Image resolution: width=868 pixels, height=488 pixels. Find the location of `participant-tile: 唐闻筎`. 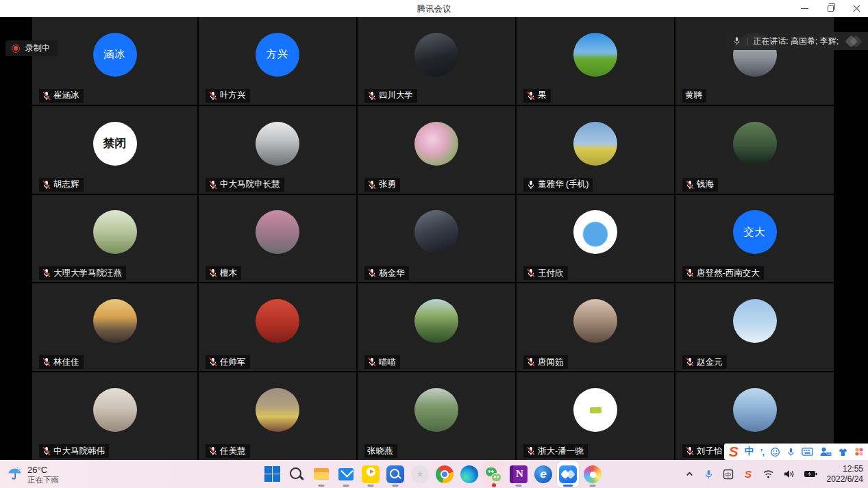

participant-tile: 唐闻筎 is located at coordinates (595, 327).